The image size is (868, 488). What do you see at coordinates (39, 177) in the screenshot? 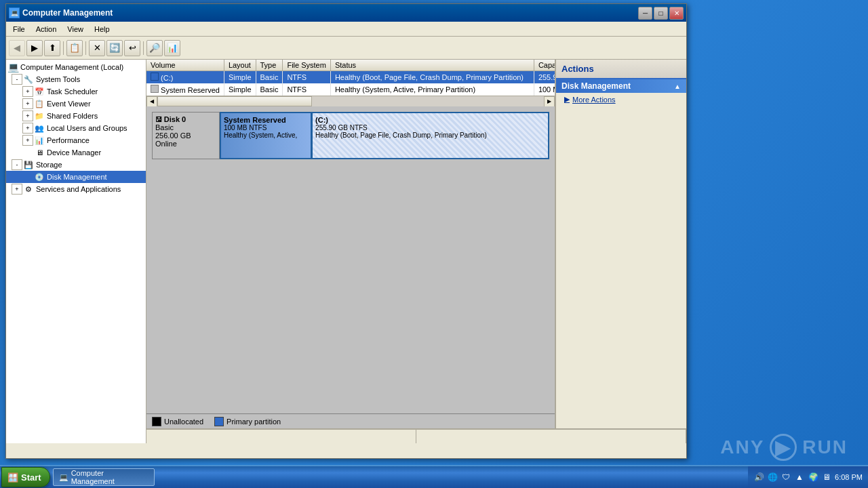
I see `disk-management-icon: 💿` at bounding box center [39, 177].